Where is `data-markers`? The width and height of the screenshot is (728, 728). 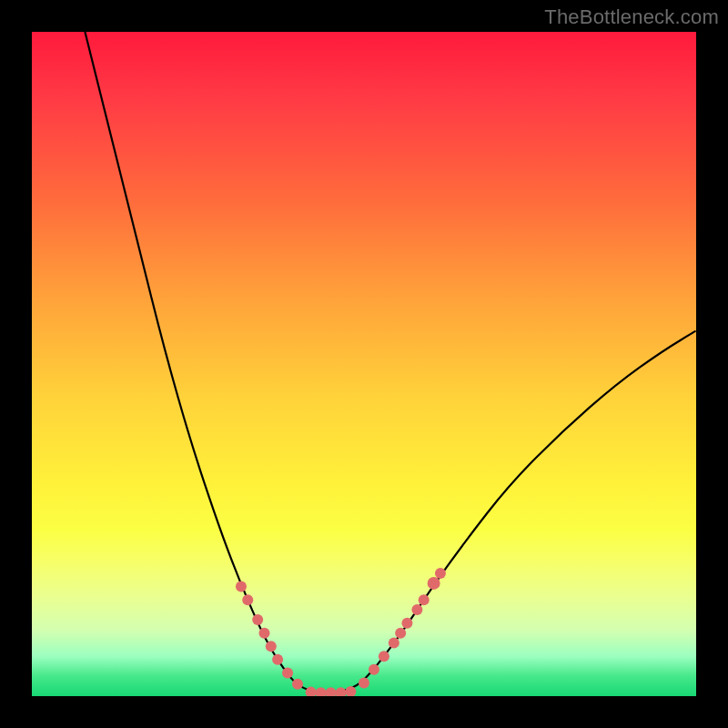 data-markers is located at coordinates (340, 632).